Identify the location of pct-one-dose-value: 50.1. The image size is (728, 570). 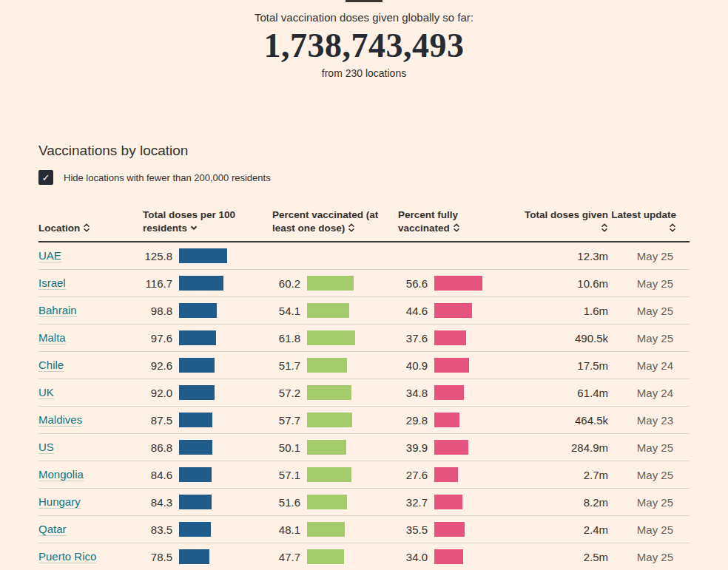
(286, 448).